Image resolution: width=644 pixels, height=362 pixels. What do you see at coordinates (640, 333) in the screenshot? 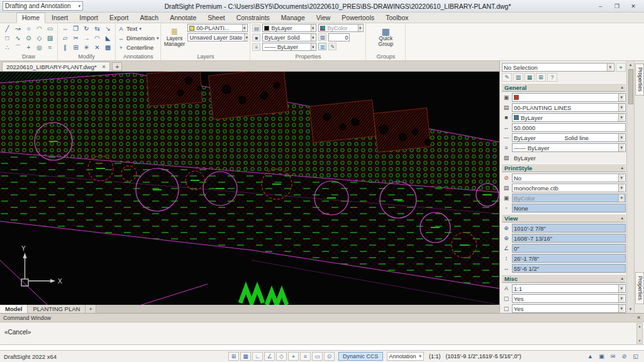
I see `command-scrollbar: ▲ ▼` at bounding box center [640, 333].